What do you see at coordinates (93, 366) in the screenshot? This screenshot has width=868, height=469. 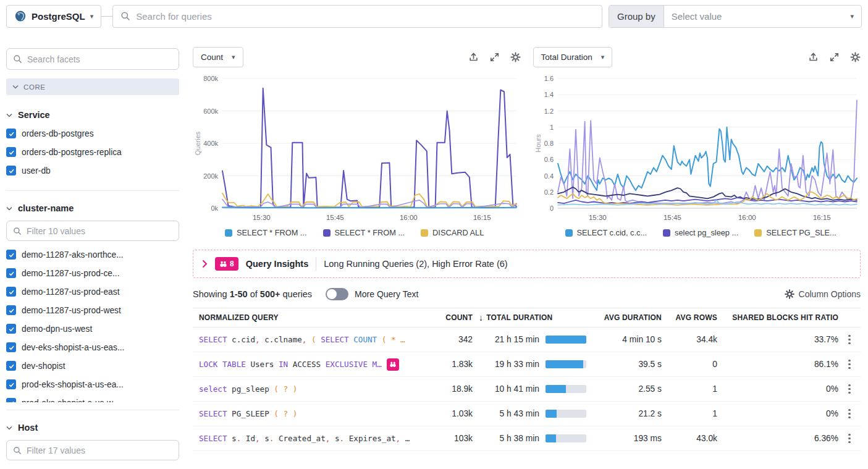 I see `facet-checkbox-item: dev-shopist` at bounding box center [93, 366].